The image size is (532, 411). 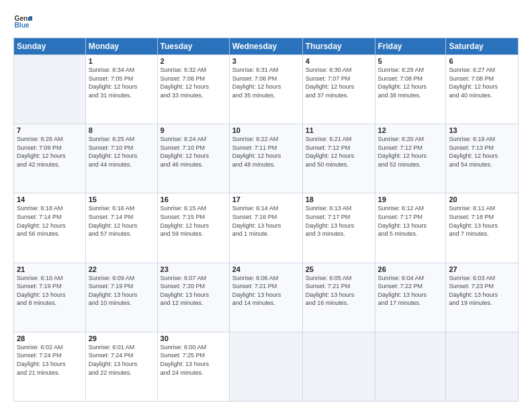 I want to click on calendar-cell: 1Sunrise: 6:34 AM Sunset: 7:05 PM Daylig…, so click(x=121, y=90).